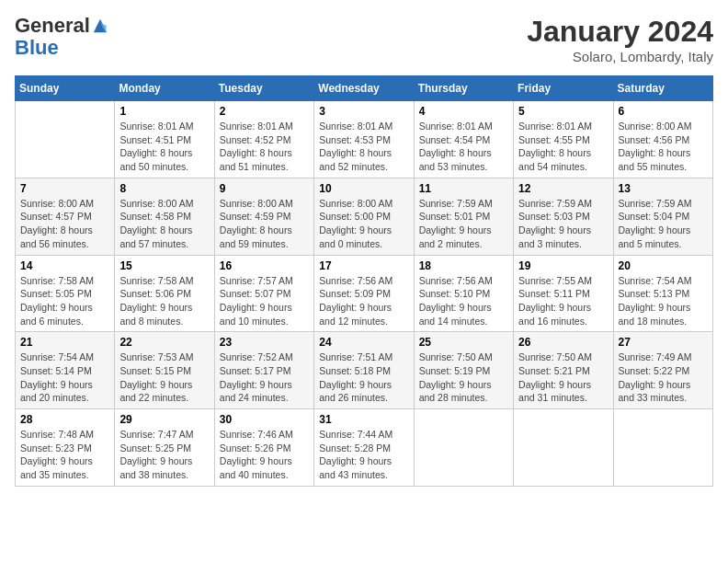 The height and width of the screenshot is (563, 728). Describe the element at coordinates (52, 26) in the screenshot. I see `logo-general: General` at that location.